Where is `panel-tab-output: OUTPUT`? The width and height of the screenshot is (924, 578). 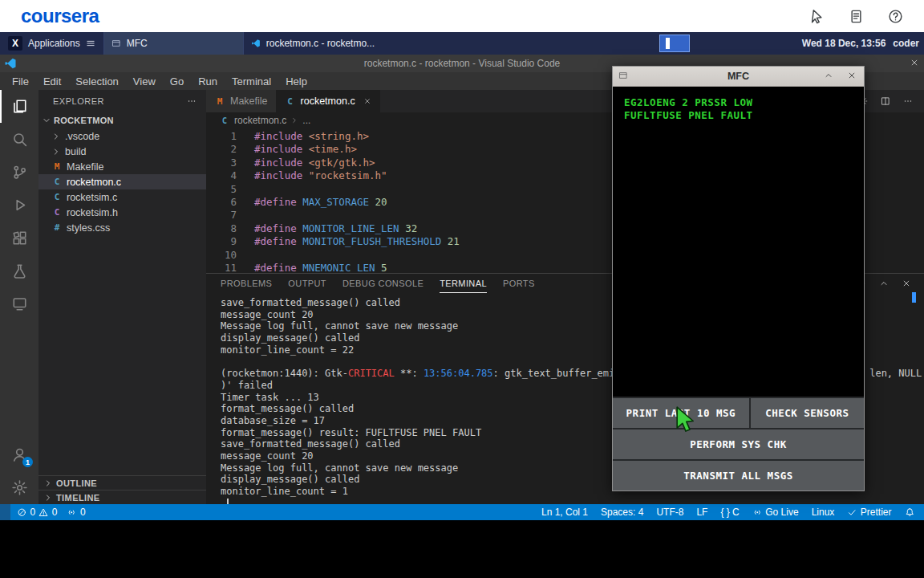
panel-tab-output: OUTPUT is located at coordinates (307, 283).